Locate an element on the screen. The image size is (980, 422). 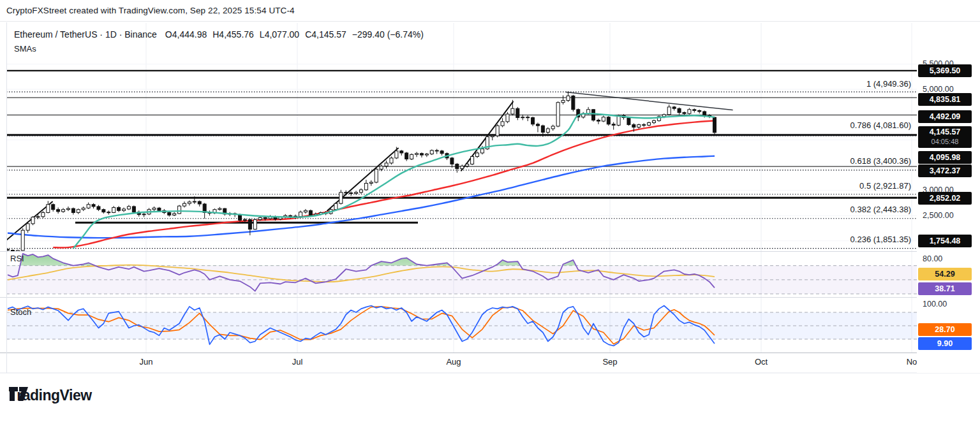
rsi-ma-value-badge: 54.29 is located at coordinates (945, 274).